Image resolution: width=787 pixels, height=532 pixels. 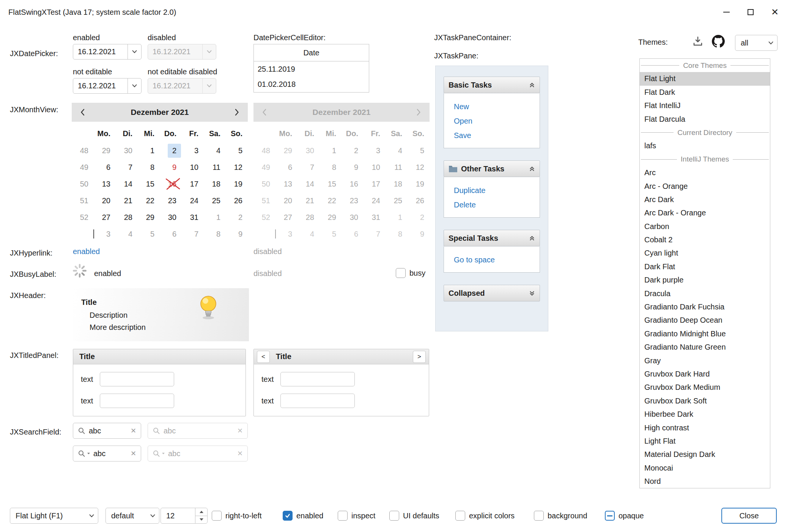 I want to click on day-cell: 21, so click(x=127, y=201).